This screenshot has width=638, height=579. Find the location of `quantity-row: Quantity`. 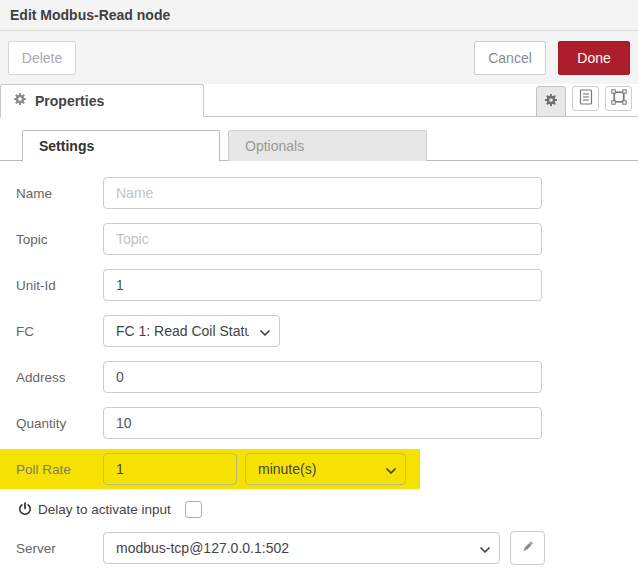

quantity-row: Quantity is located at coordinates (327, 423).